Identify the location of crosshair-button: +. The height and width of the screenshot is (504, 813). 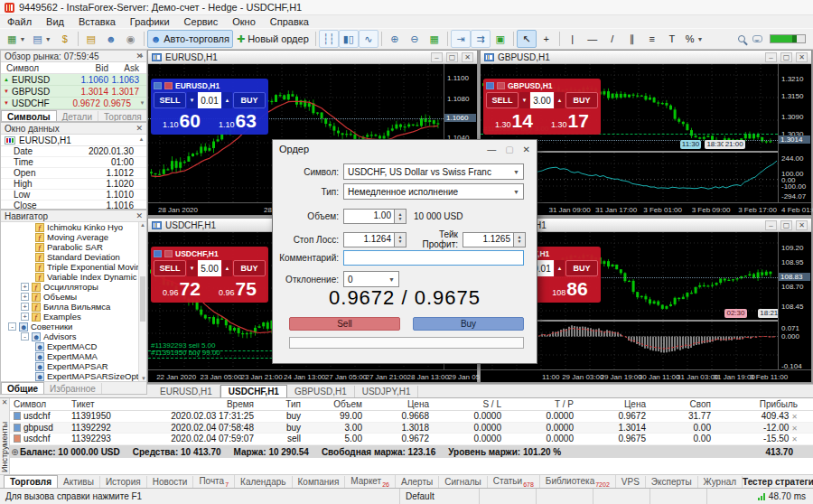
(547, 39).